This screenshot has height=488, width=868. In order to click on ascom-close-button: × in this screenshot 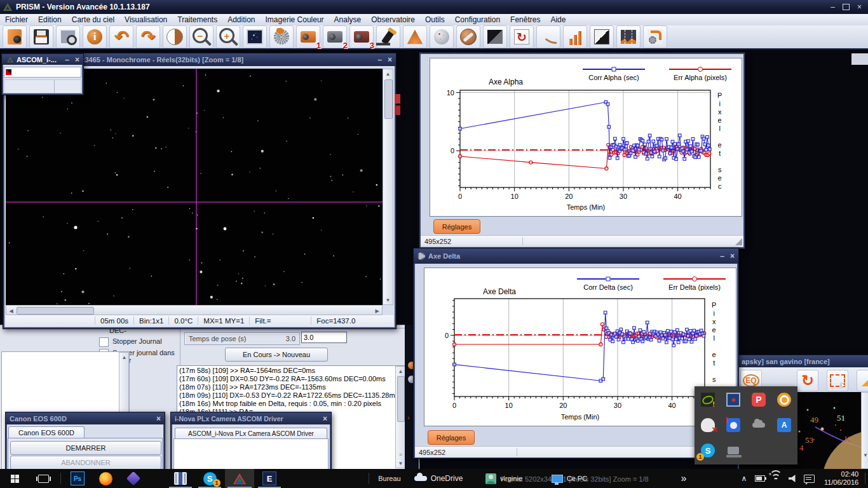, I will do `click(78, 60)`.